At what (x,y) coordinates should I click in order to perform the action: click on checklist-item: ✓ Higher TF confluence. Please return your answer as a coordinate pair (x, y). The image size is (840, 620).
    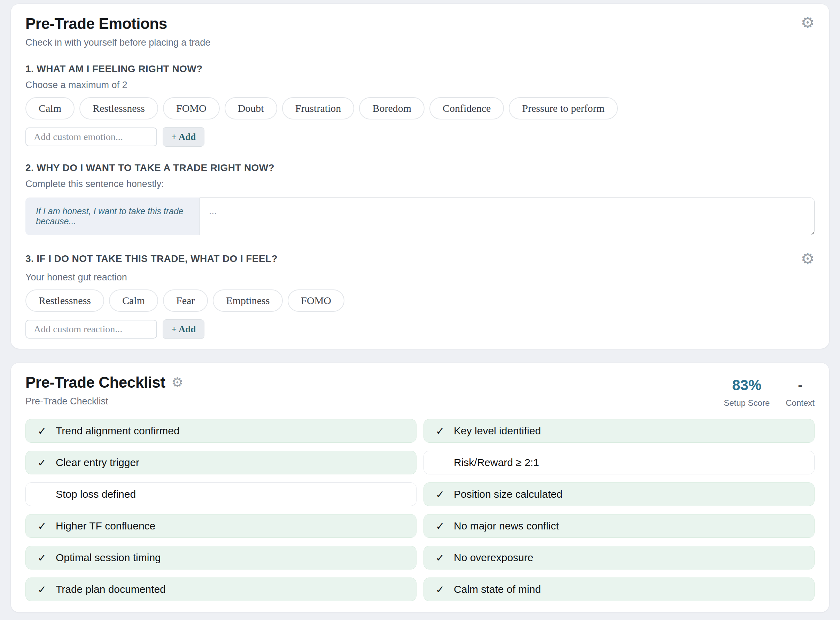
    Looking at the image, I should click on (221, 526).